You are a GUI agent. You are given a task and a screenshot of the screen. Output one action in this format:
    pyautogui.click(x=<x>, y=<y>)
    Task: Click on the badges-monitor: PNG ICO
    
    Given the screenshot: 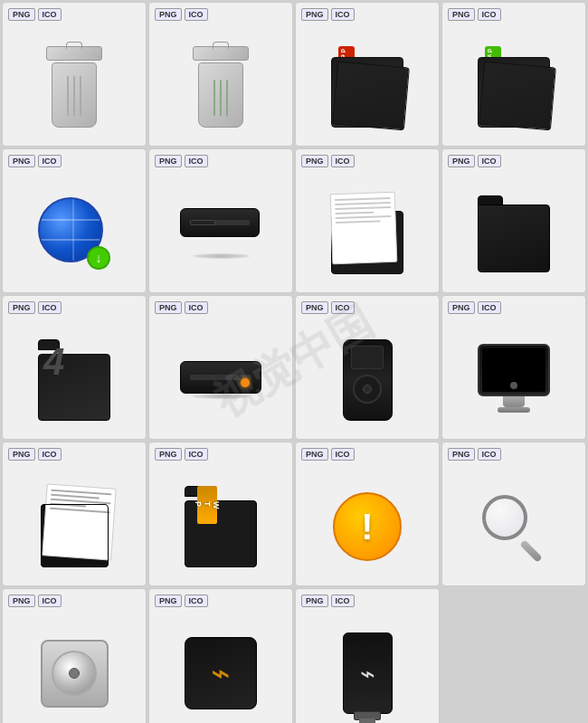 What is the action you would take?
    pyautogui.click(x=474, y=308)
    